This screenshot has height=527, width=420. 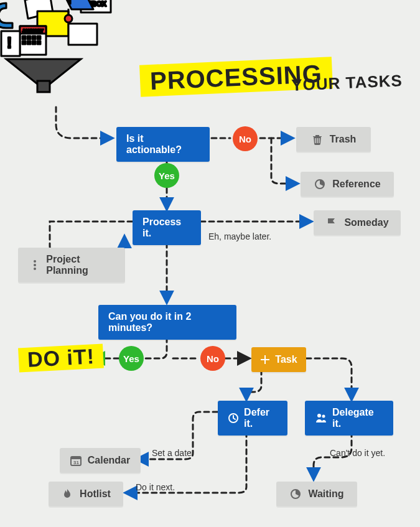 What do you see at coordinates (233, 418) in the screenshot?
I see `clock-icon` at bounding box center [233, 418].